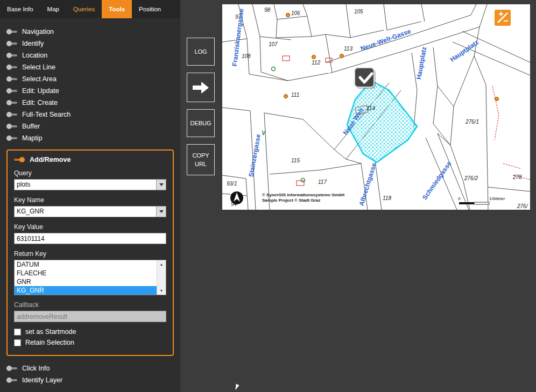  What do you see at coordinates (90, 277) in the screenshot?
I see `return-key-listbox: DATUM FLAECHE GNR KG_GNR ▲ ▼` at bounding box center [90, 277].